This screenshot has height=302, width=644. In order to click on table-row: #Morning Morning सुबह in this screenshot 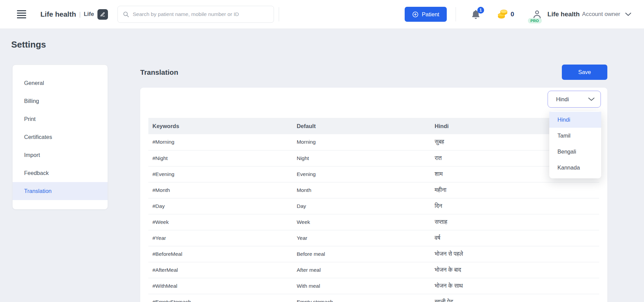, I will do `click(374, 142)`.